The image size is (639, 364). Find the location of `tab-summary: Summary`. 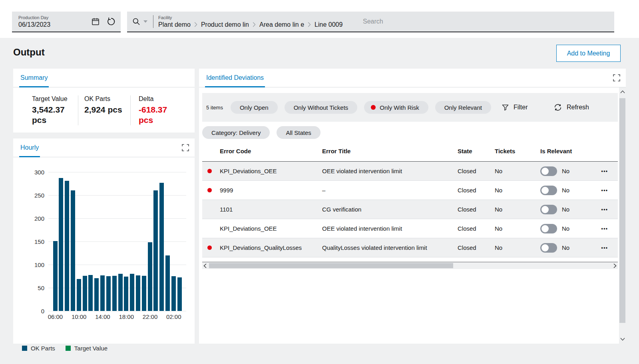

tab-summary: Summary is located at coordinates (34, 78).